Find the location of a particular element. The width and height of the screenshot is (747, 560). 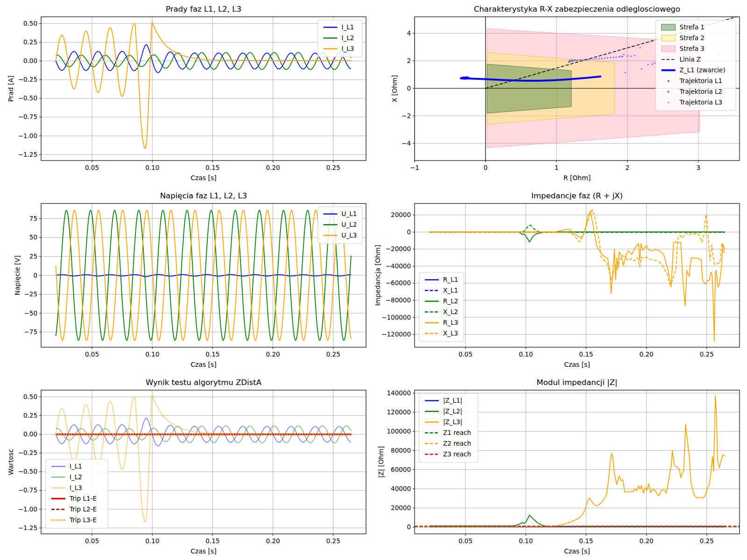

chart-title: Charakterystyka R-X zabezpieczenia odleg… is located at coordinates (577, 9).